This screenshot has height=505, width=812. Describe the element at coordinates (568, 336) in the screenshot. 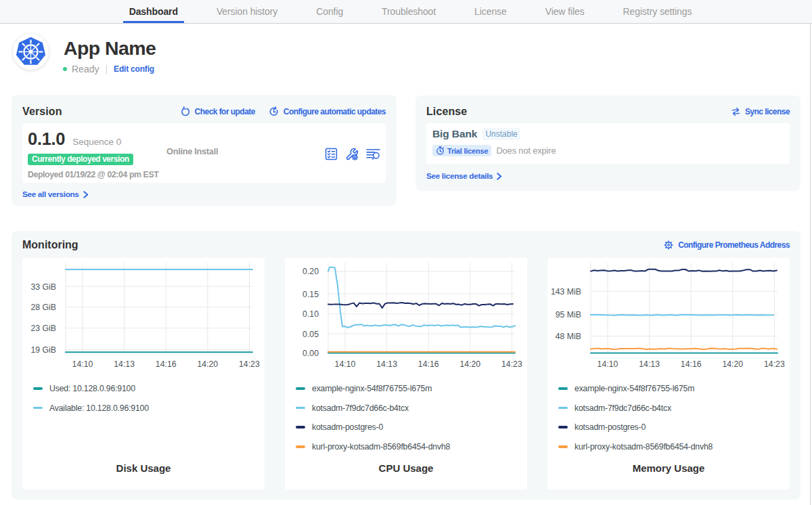

I see `svg-text: 48 MiB` at that location.